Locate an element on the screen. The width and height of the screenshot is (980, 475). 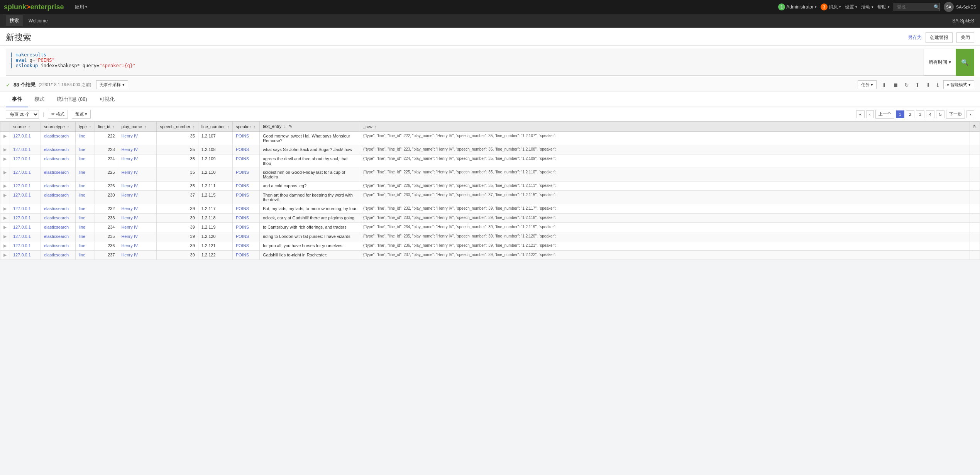
th-linenum: line_number ↕ is located at coordinates (215, 127).